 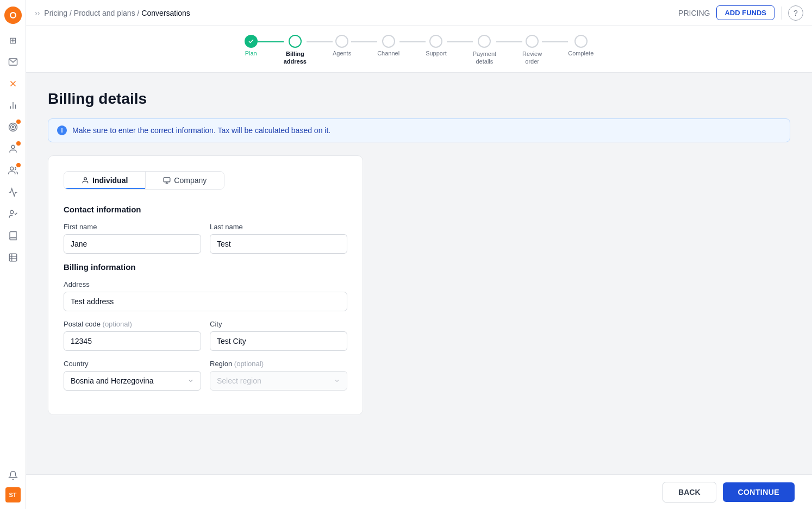 I want to click on first-name-label: First name, so click(x=133, y=227).